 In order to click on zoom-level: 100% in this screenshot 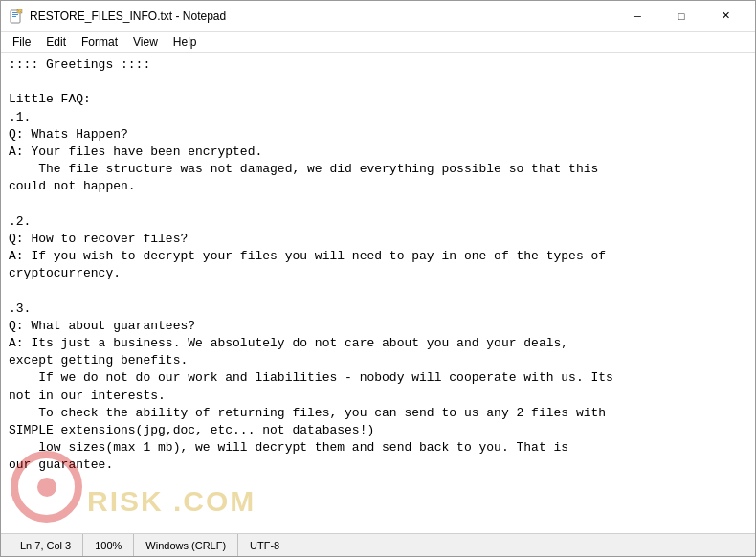, I will do `click(109, 546)`.